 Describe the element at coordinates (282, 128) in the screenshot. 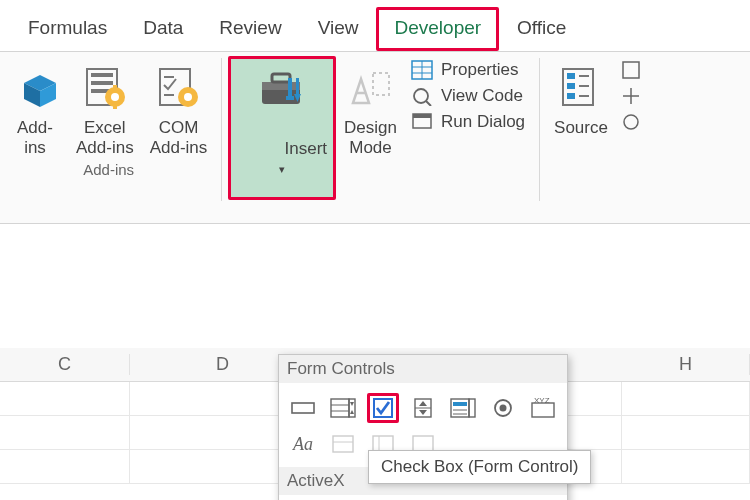

I see `insert-button: Insert▾` at that location.